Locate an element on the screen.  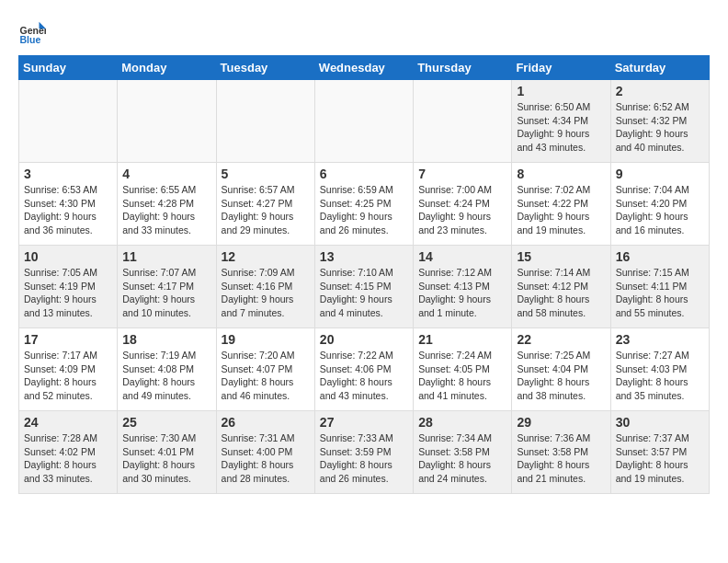
day-number: 11 is located at coordinates (166, 257).